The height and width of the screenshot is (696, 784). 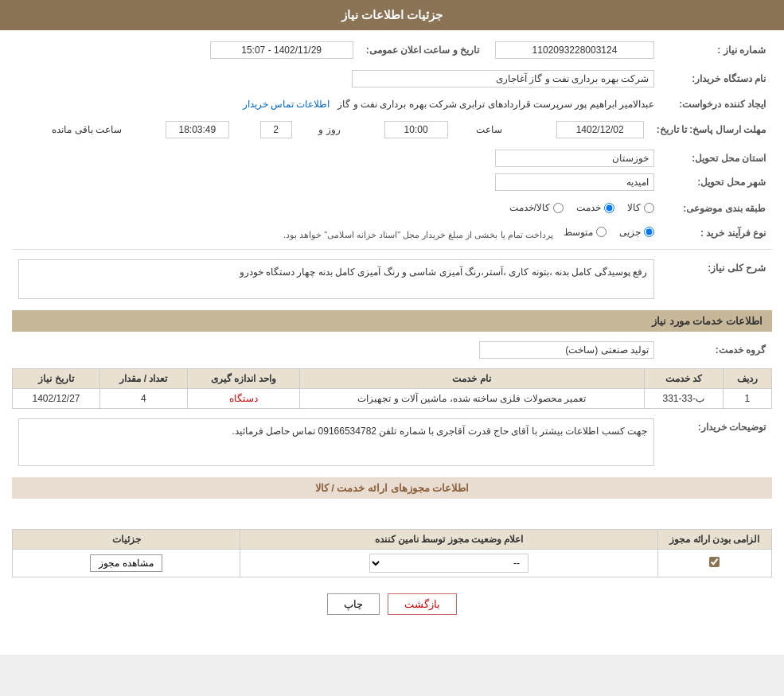 What do you see at coordinates (716, 104) in the screenshot?
I see `creator-label: ایجاد کننده درخواست:` at bounding box center [716, 104].